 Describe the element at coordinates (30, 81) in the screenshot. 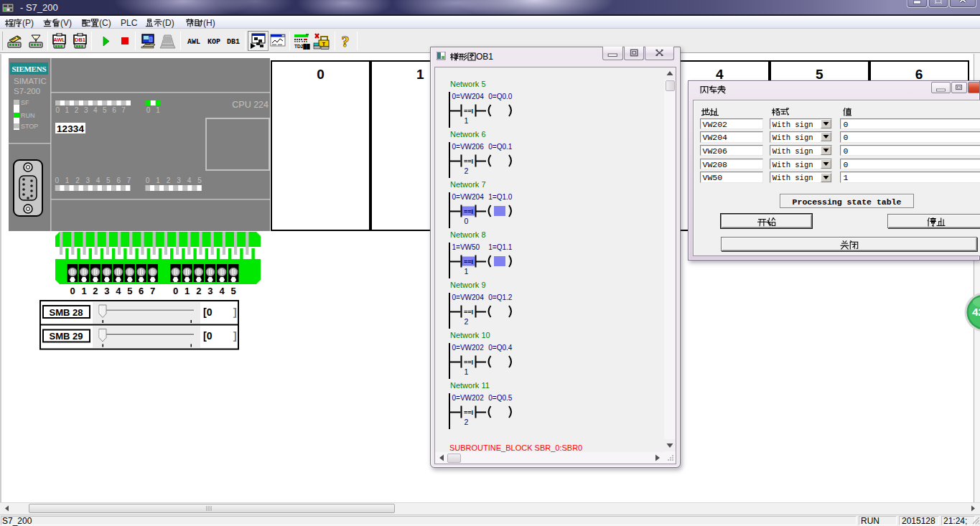

I see `svg-text: SIMATIC` at that location.